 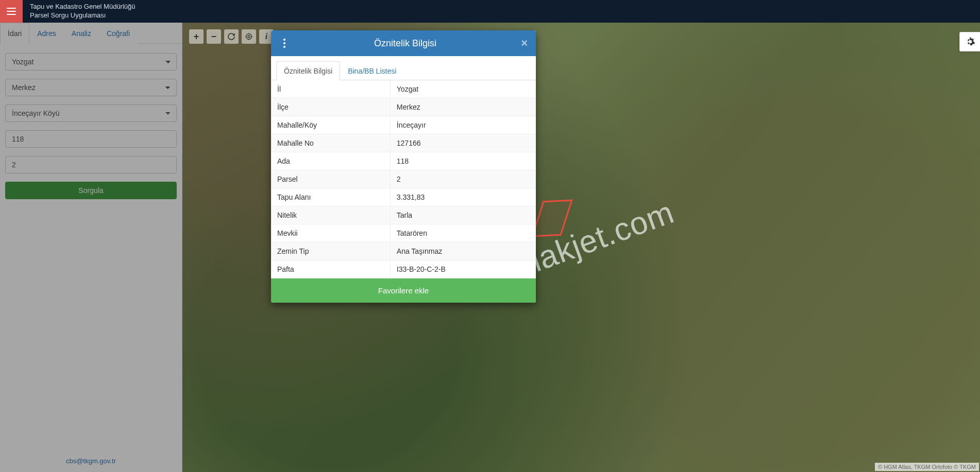 I want to click on table-row: İlçeMerkez, so click(x=403, y=107).